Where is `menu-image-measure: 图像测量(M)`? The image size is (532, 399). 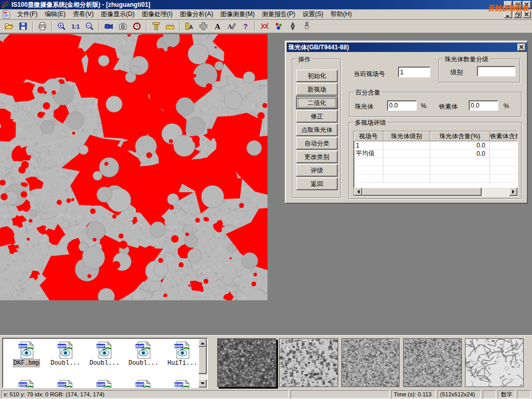 menu-image-measure: 图像测量(M) is located at coordinates (237, 15).